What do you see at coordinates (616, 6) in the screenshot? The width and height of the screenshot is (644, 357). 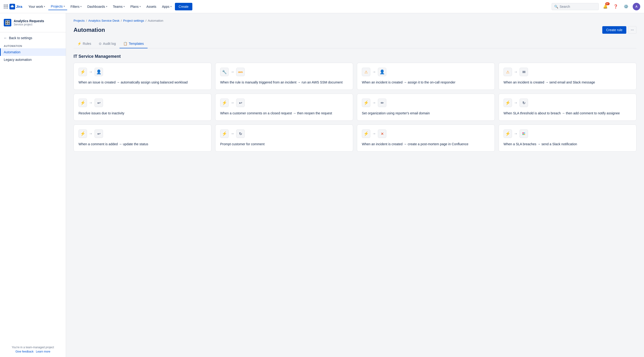 I see `help-icon: ❓` at bounding box center [616, 6].